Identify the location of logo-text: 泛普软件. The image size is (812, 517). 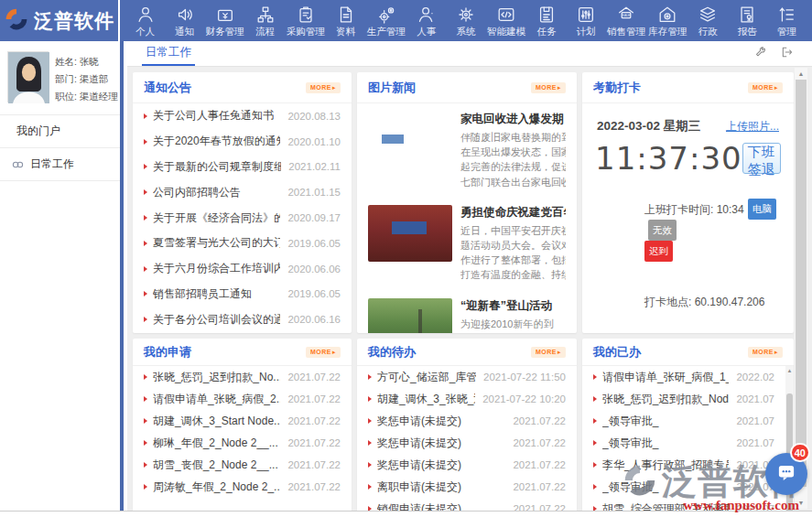
(74, 21).